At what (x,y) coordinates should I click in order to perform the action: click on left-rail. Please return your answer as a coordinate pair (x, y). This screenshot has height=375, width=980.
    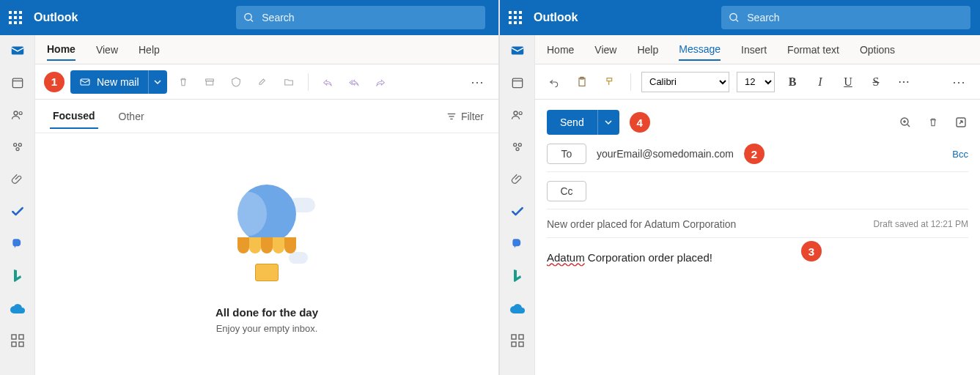
    Looking at the image, I should click on (18, 205).